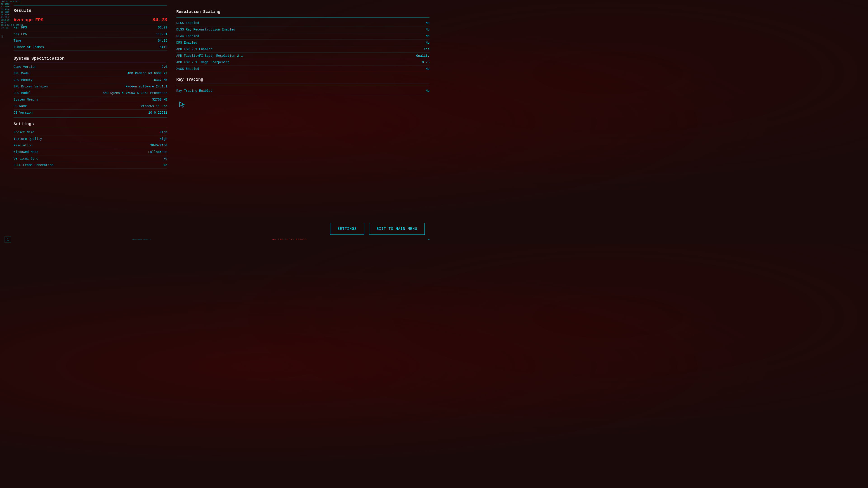 The width and height of the screenshot is (868, 488). I want to click on button-row: Settings Exit to Main Menu, so click(377, 229).